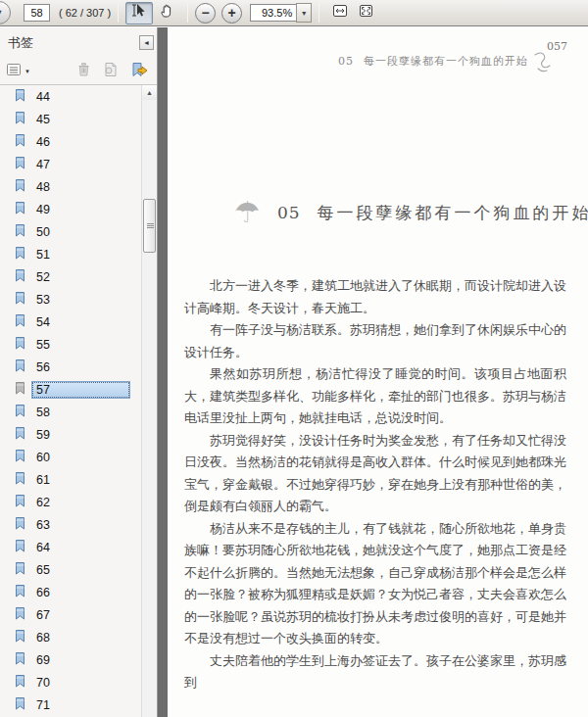  Describe the element at coordinates (80, 615) in the screenshot. I see `bookmark-label: 67` at that location.